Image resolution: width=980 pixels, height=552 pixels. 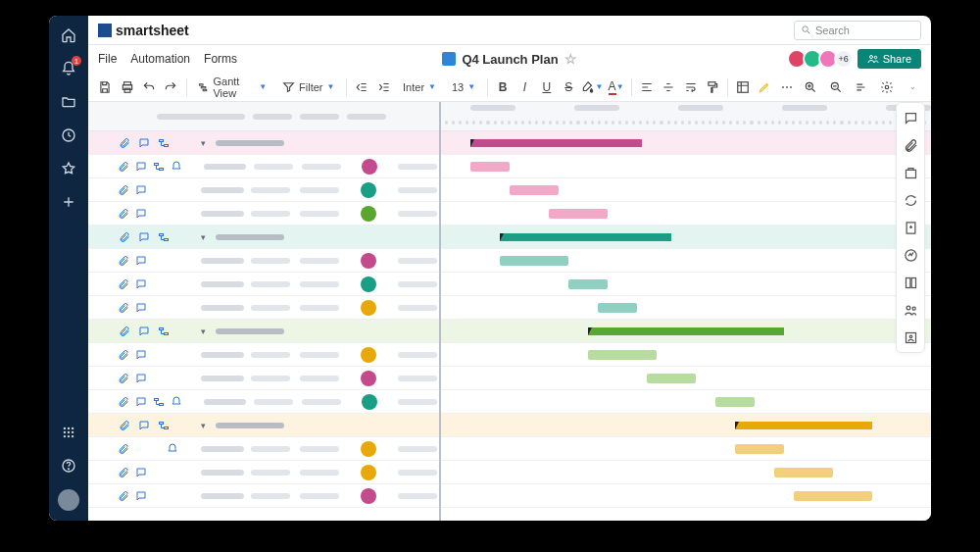 I want to click on favorite-star-icon: ☆, so click(x=570, y=59).